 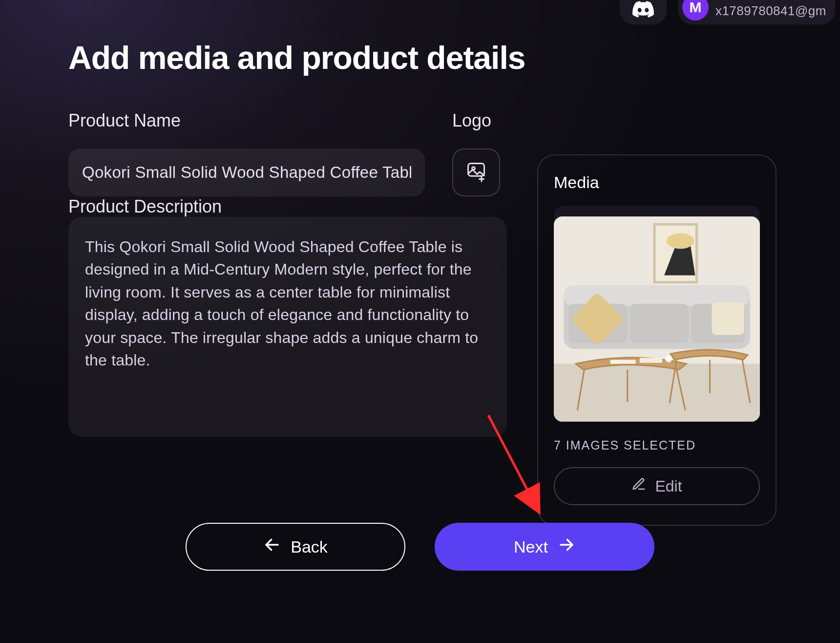 I want to click on back-label: Back, so click(x=309, y=547).